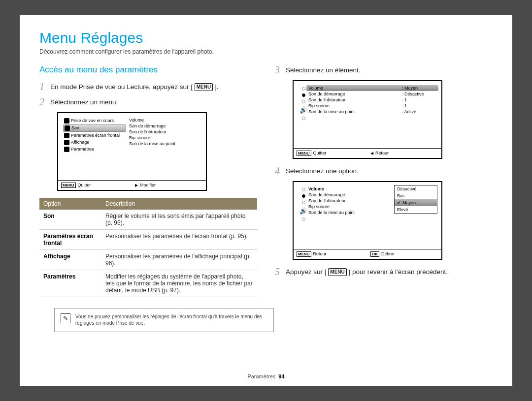 This screenshot has width=532, height=401. What do you see at coordinates (165, 132) in the screenshot?
I see `submenu-item: Son de l'obturateur` at bounding box center [165, 132].